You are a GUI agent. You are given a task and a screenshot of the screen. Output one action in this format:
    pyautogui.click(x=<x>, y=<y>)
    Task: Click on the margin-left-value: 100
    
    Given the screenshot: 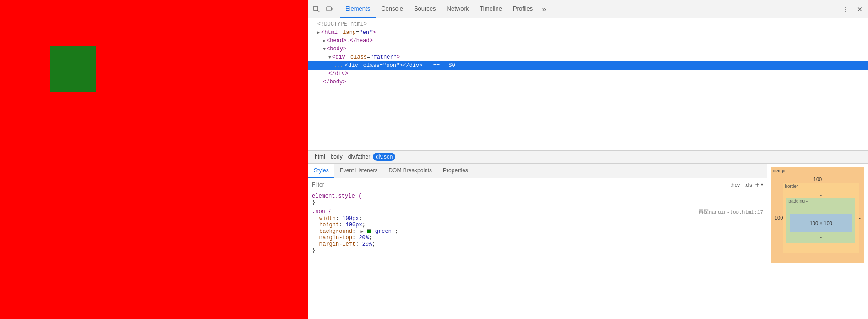 What is the action you would take?
    pyautogui.click(x=779, y=218)
    